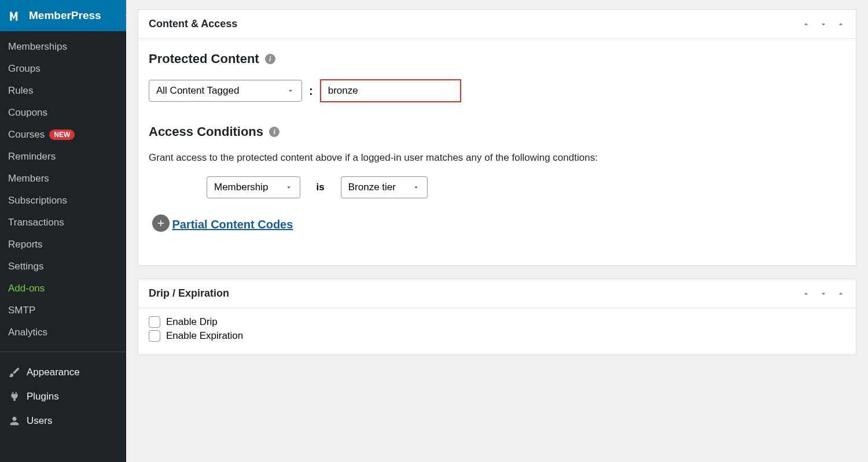 This screenshot has width=868, height=462. Describe the element at coordinates (63, 47) in the screenshot. I see `sidebar-item-memberships: Memberships` at that location.